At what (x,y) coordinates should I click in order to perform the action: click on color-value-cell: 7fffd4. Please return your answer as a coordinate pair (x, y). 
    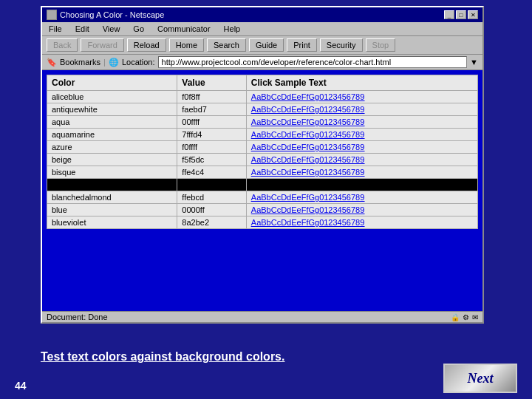
    Looking at the image, I should click on (212, 134).